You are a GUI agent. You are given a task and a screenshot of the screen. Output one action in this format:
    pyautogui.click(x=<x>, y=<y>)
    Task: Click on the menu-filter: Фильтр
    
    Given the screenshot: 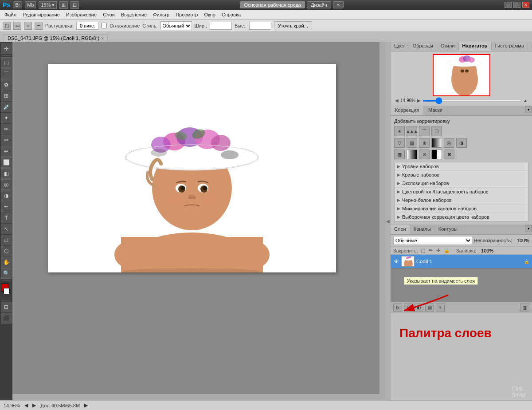 What is the action you would take?
    pyautogui.click(x=161, y=15)
    